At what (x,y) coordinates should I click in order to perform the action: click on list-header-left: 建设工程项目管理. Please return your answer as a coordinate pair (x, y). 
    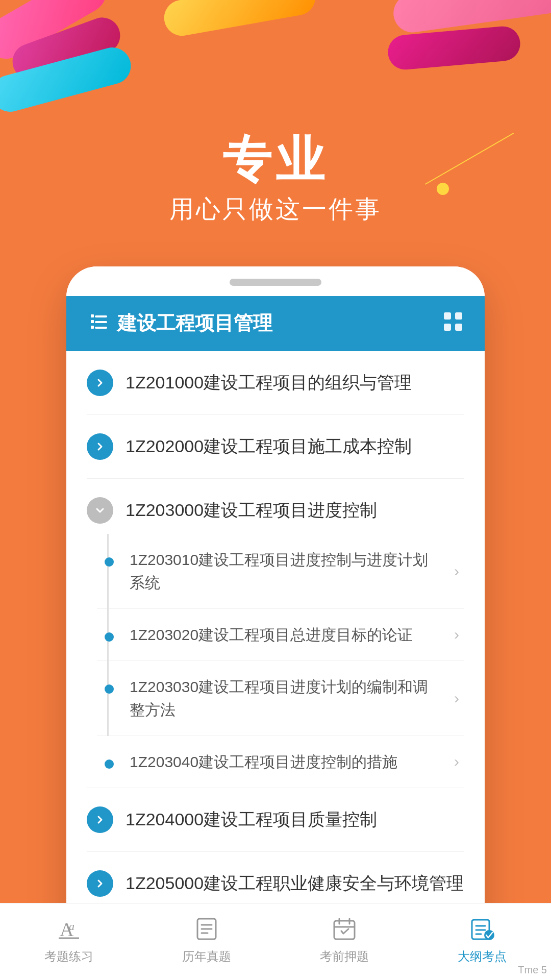
    Looking at the image, I should click on (180, 324).